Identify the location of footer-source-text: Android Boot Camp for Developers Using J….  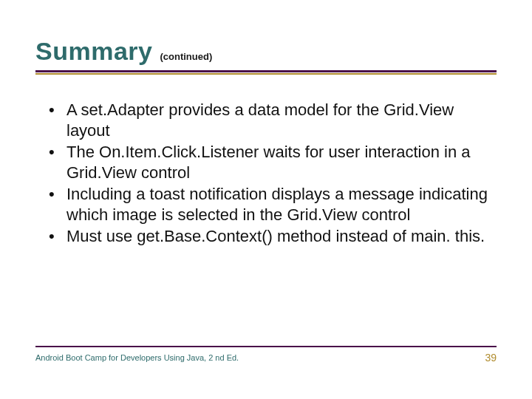
(137, 358).